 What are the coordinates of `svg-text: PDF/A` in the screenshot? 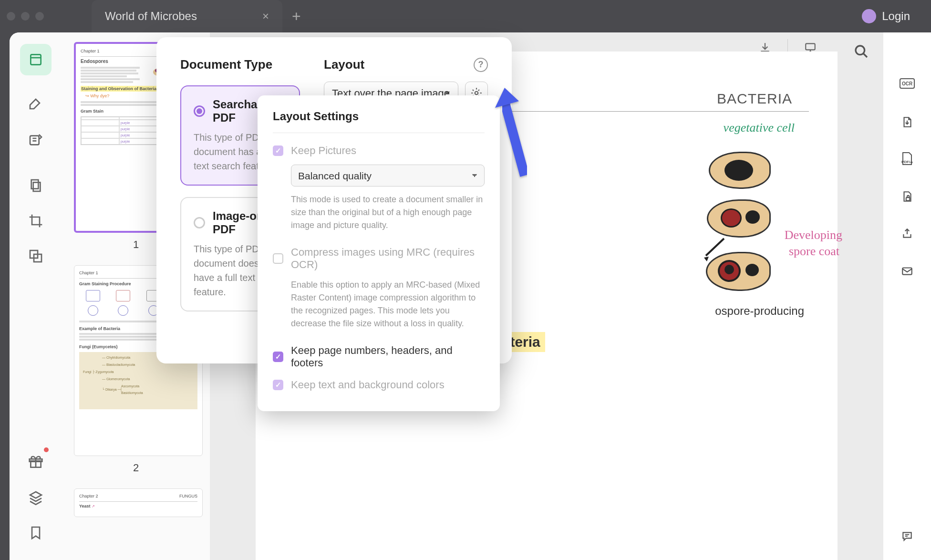 It's located at (907, 162).